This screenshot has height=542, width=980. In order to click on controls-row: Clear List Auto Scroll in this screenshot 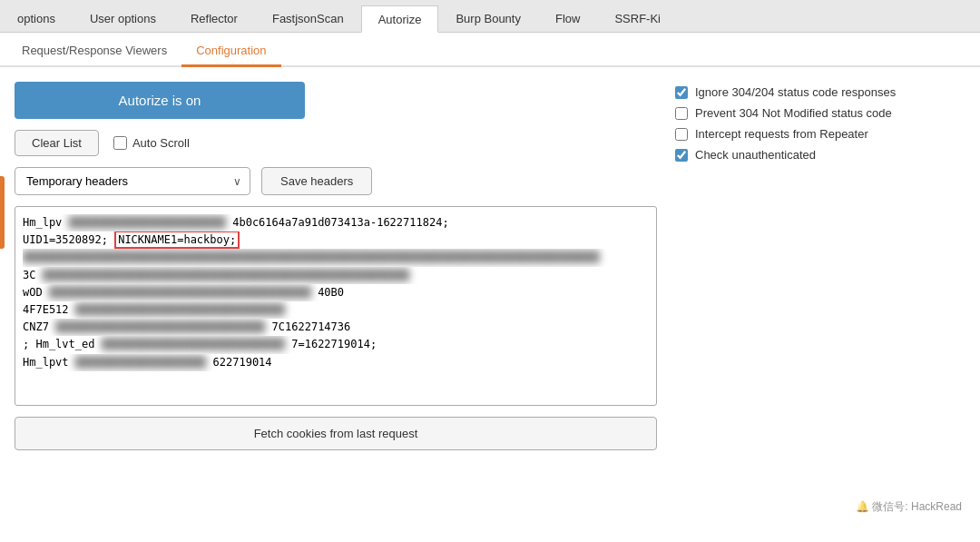, I will do `click(336, 143)`.